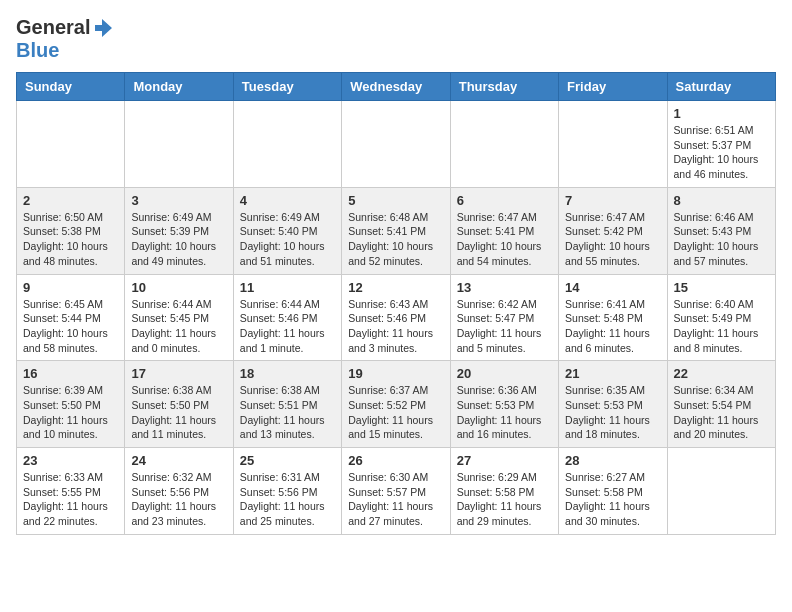 Image resolution: width=792 pixels, height=612 pixels. What do you see at coordinates (178, 240) in the screenshot?
I see `day-info: Sunrise: 6:49 AM Sunset: 5:39 PM Dayligh…` at bounding box center [178, 240].